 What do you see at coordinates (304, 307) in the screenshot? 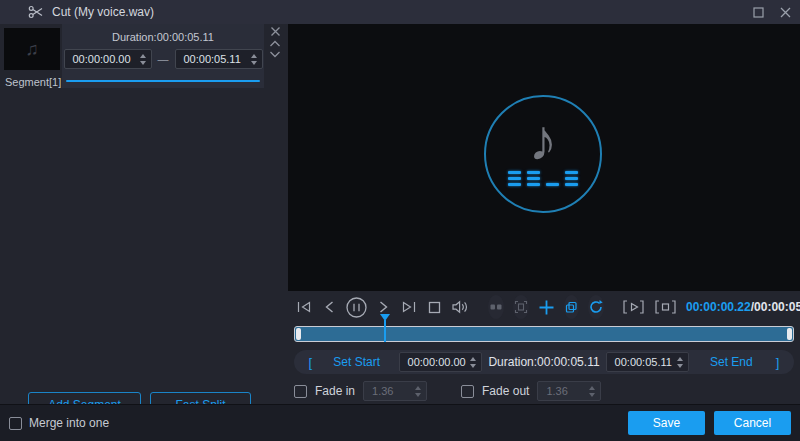
I see `previous-frame-button` at bounding box center [304, 307].